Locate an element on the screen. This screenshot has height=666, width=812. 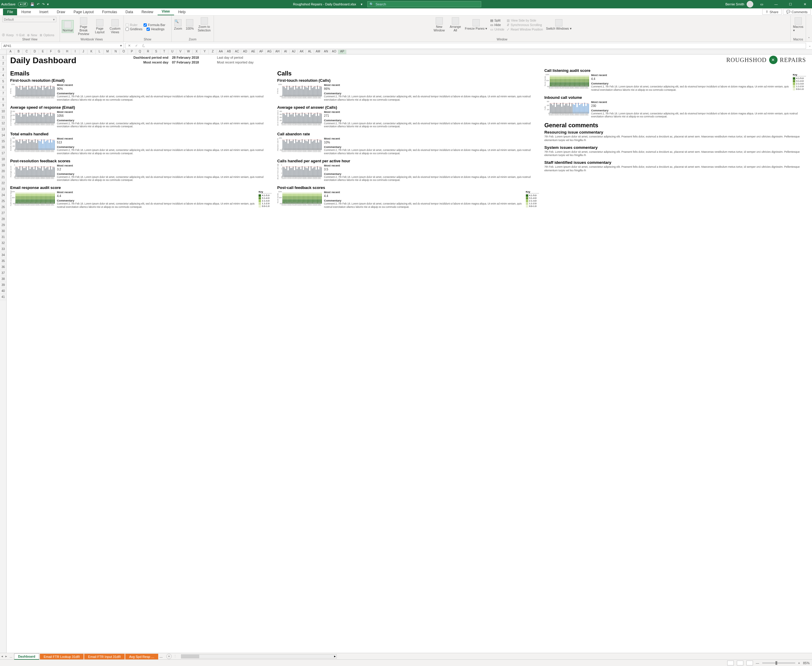
row-headers: 1234567891011121314151617181920212223242… is located at coordinates (3, 354).